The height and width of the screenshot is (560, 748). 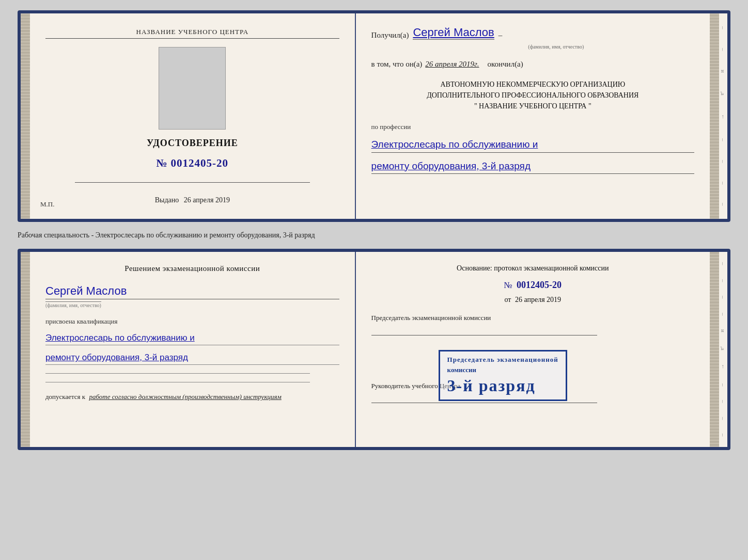 What do you see at coordinates (207, 200) in the screenshot?
I see `issued-date: 26 апреля 2019` at bounding box center [207, 200].